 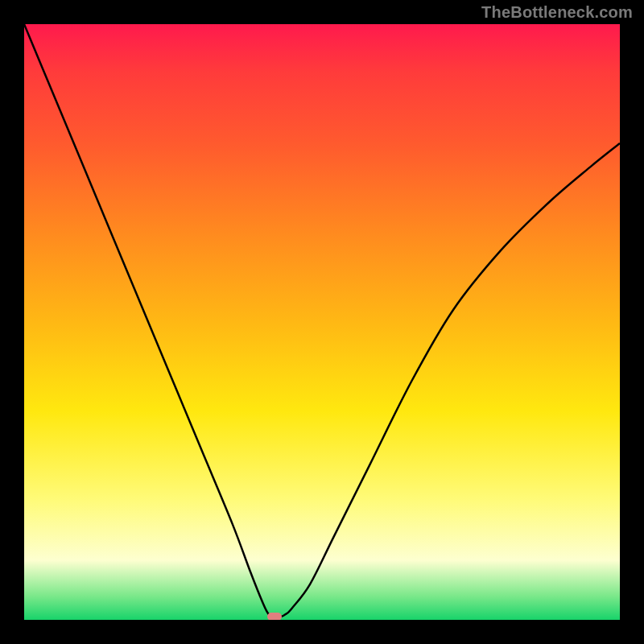 I want to click on watermark-text: TheBottleneck.com, so click(x=557, y=13).